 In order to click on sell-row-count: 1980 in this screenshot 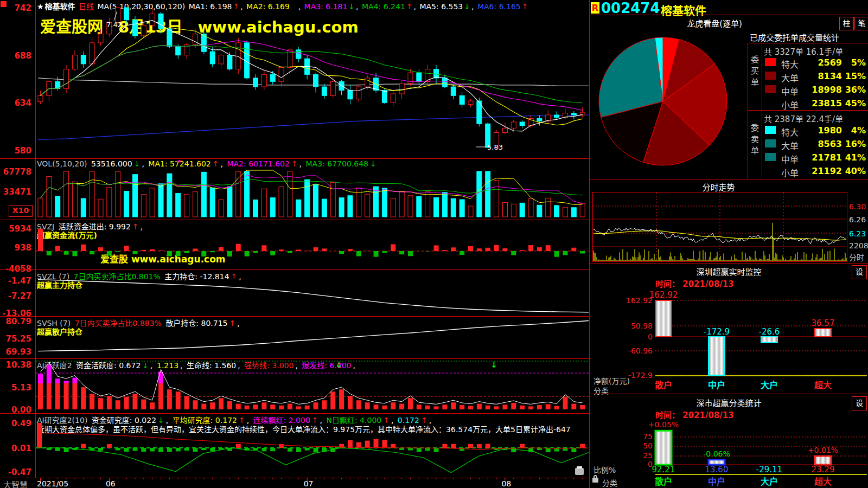, I will do `click(819, 130)`.